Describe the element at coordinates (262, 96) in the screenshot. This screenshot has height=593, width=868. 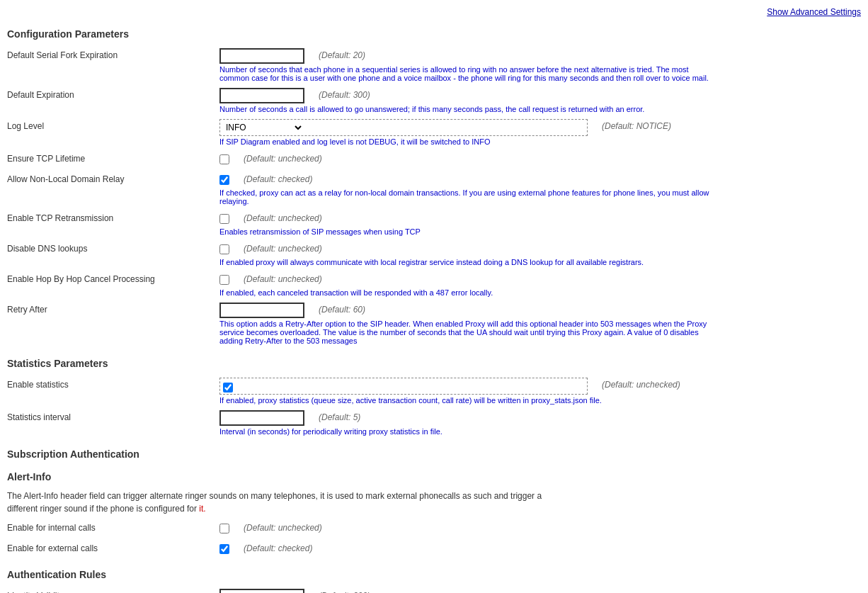
I see `default-expiration-input: 300` at that location.